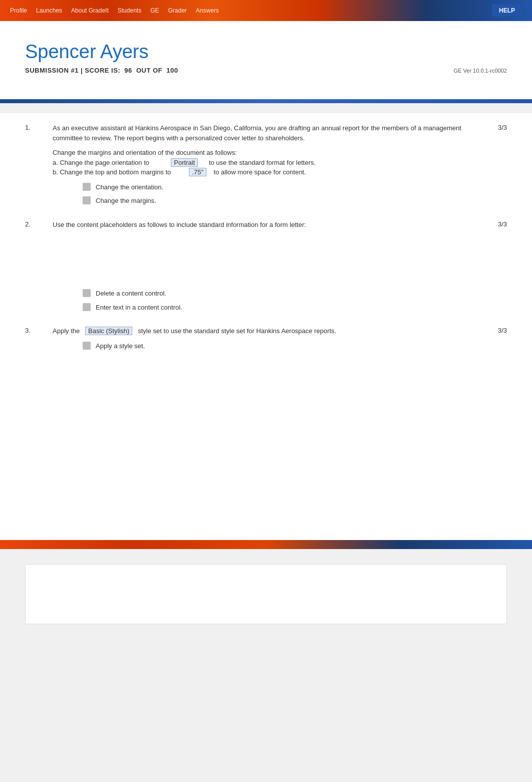 Image resolution: width=532 pixels, height=782 pixels. What do you see at coordinates (492, 224) in the screenshot?
I see `question-2-score: 3/3` at bounding box center [492, 224].